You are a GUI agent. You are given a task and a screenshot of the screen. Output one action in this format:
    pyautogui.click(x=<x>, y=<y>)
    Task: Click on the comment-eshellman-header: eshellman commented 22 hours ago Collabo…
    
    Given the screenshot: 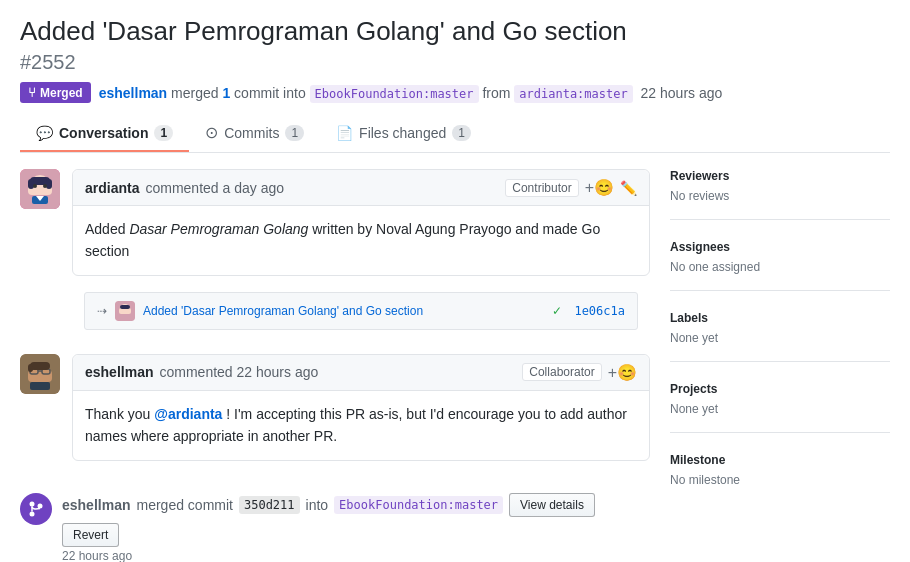 What is the action you would take?
    pyautogui.click(x=361, y=373)
    